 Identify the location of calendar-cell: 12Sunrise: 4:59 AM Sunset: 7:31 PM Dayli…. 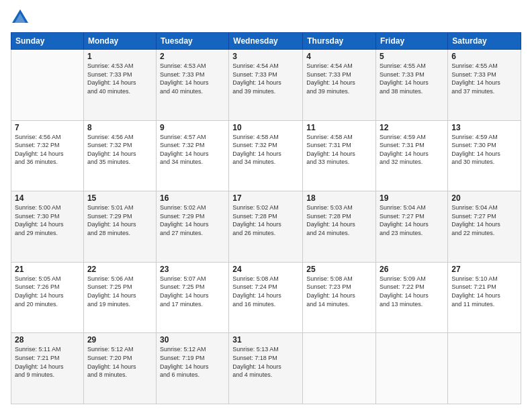
(412, 156).